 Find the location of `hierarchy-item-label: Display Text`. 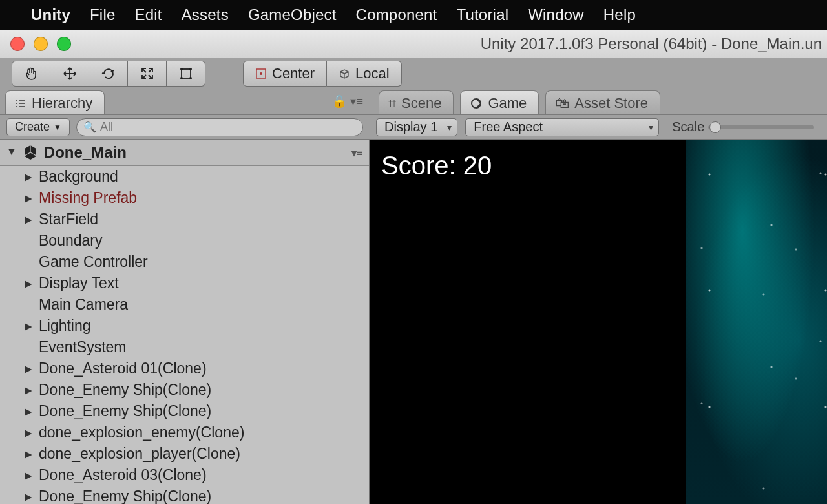

hierarchy-item-label: Display Text is located at coordinates (79, 283).